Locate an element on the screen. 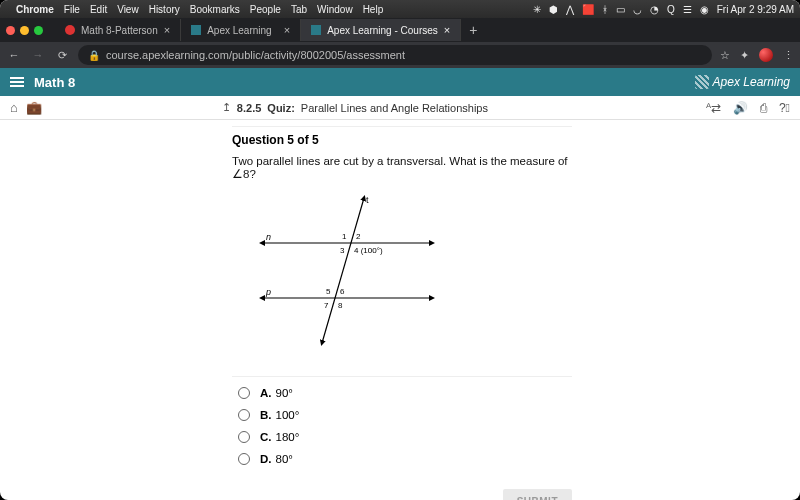  choice-text: 80° is located at coordinates (284, 459).